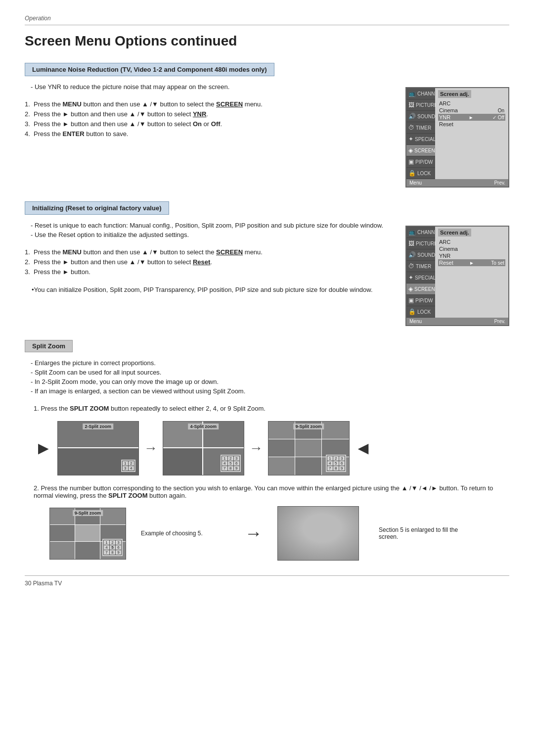 The height and width of the screenshot is (756, 534). What do you see at coordinates (309, 448) in the screenshot?
I see `zoom-box-9split: 9-Split zoom 123 456 789` at bounding box center [309, 448].